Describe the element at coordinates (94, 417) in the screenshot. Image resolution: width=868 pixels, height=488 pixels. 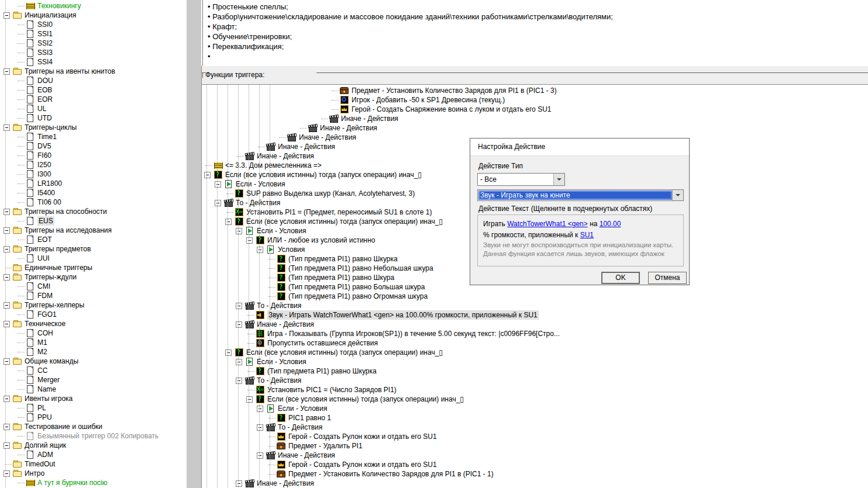
I see `list-item: PPU` at that location.